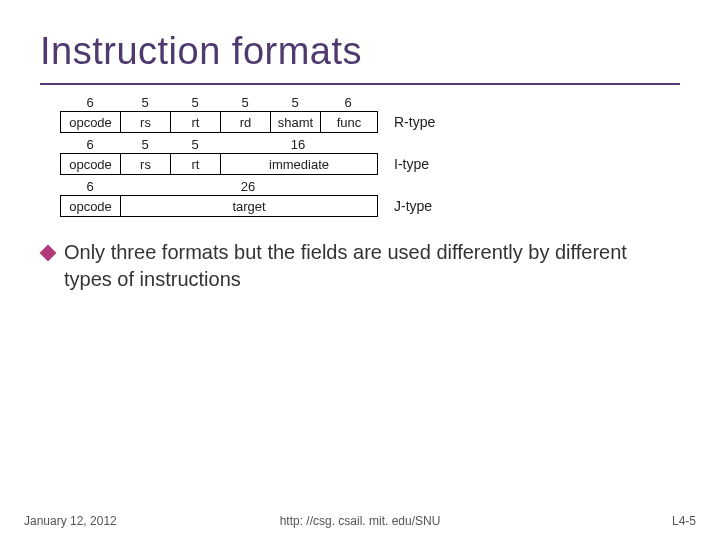  Describe the element at coordinates (244, 164) in the screenshot. I see `i-type-row: opcode rs rt immediate I-type` at that location.